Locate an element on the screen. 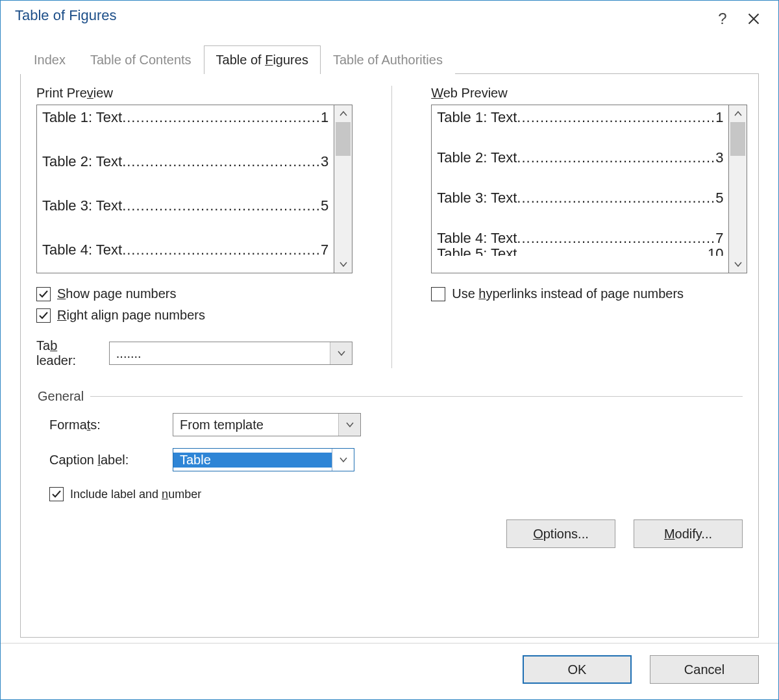 This screenshot has width=779, height=700. formats-label: Formats: is located at coordinates (105, 425).